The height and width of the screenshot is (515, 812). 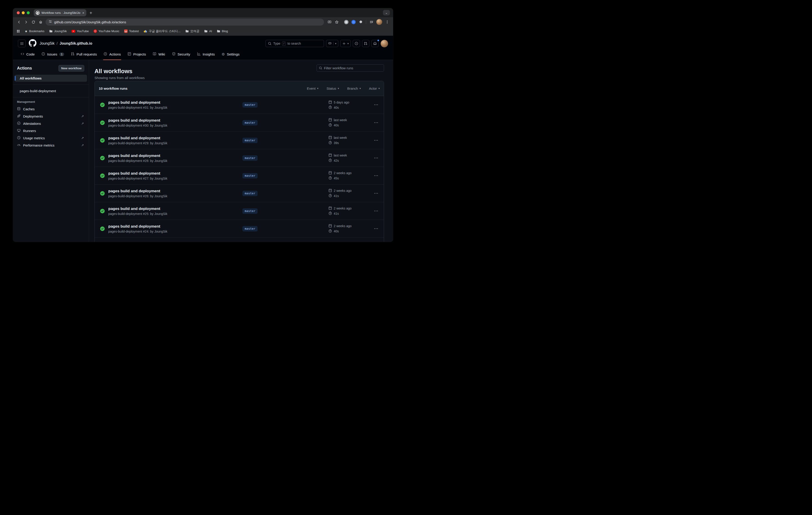 What do you see at coordinates (350, 68) in the screenshot?
I see `filter-workflow-runs-box` at bounding box center [350, 68].